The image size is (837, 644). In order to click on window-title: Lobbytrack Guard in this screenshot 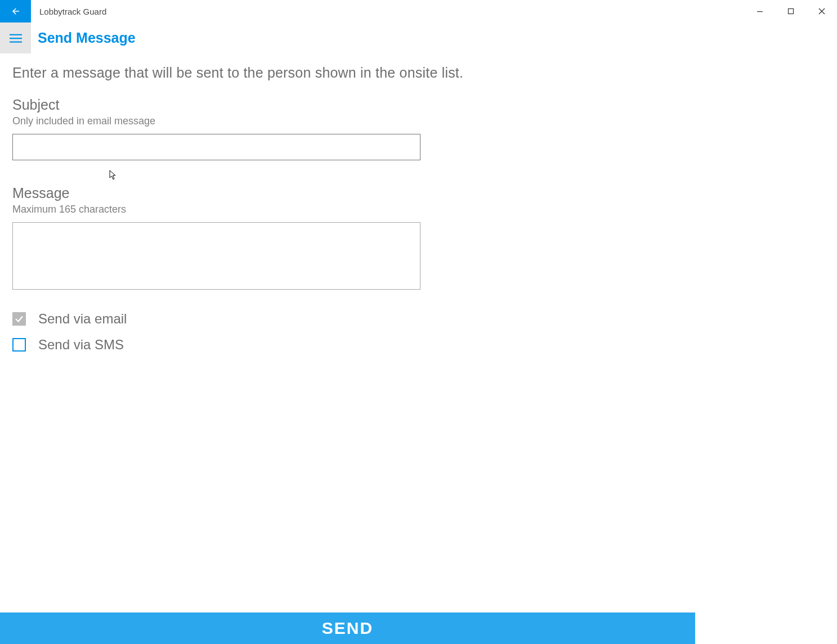, I will do `click(387, 11)`.